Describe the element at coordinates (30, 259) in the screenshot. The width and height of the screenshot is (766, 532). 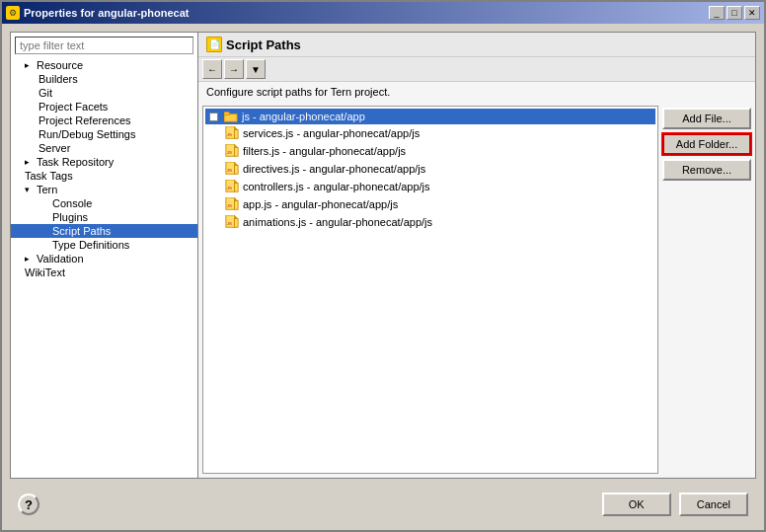
I see `expand-validation-icon: ▸` at that location.